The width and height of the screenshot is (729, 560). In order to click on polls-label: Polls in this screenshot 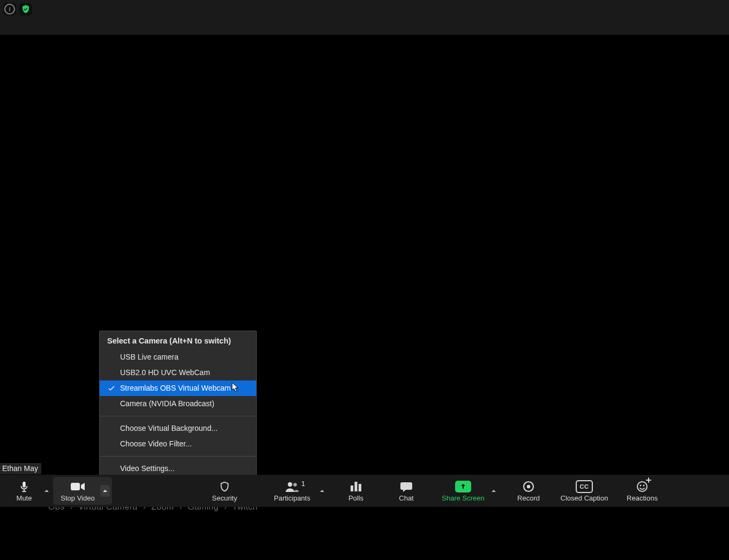, I will do `click(356, 498)`.